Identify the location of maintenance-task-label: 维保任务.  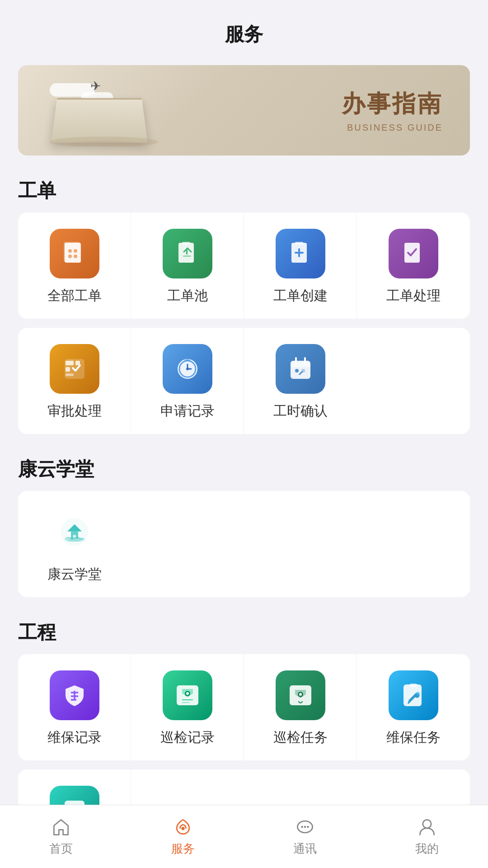
(413, 738).